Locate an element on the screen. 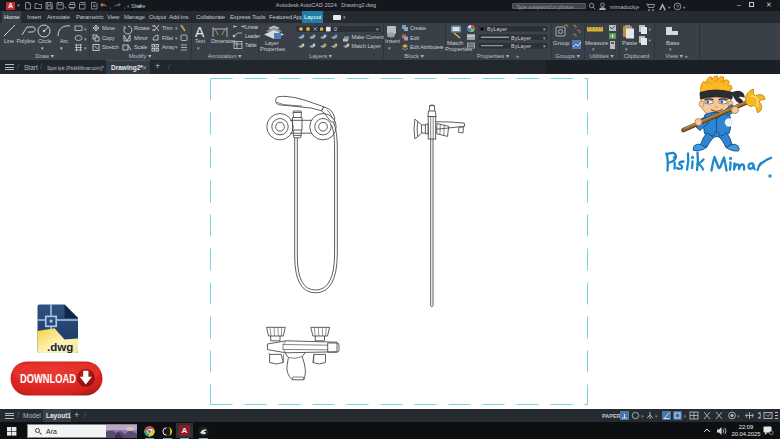 This screenshot has width=780, height=439. svg-text: Dimension is located at coordinates (223, 41).